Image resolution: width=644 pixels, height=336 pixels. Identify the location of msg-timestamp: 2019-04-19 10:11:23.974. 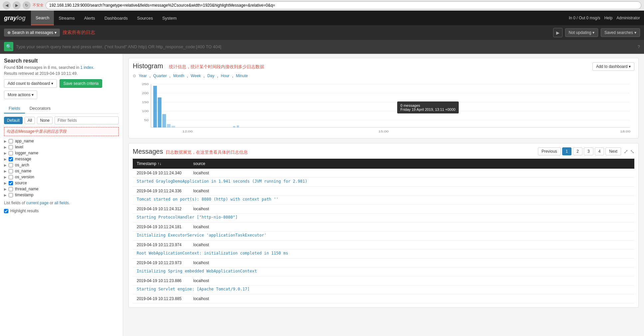
(161, 245).